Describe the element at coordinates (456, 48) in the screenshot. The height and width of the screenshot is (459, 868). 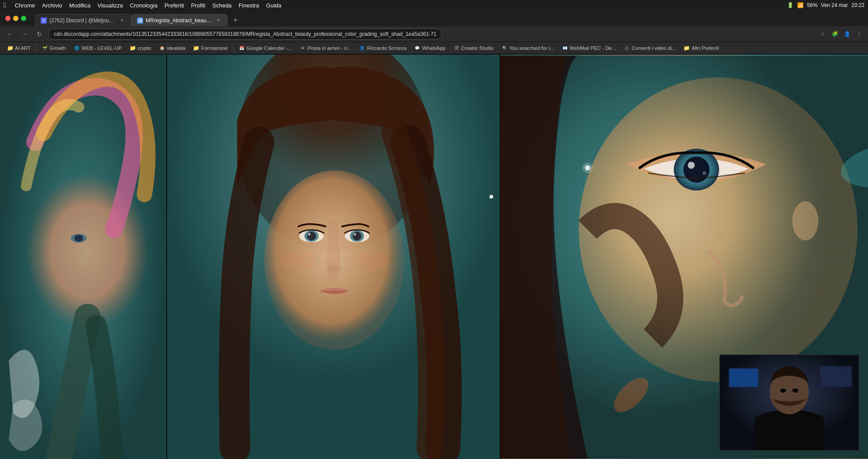
I see `studio-icon: 🎬` at that location.